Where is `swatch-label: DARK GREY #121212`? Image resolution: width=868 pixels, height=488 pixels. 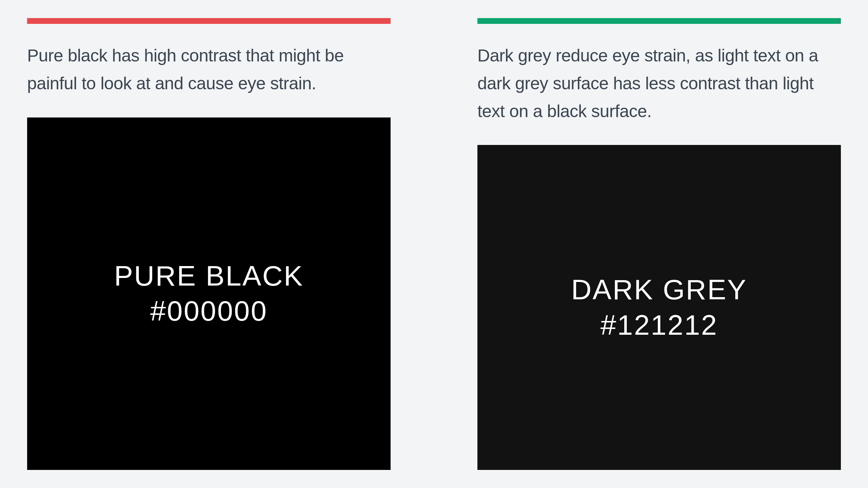 swatch-label: DARK GREY #121212 is located at coordinates (659, 307).